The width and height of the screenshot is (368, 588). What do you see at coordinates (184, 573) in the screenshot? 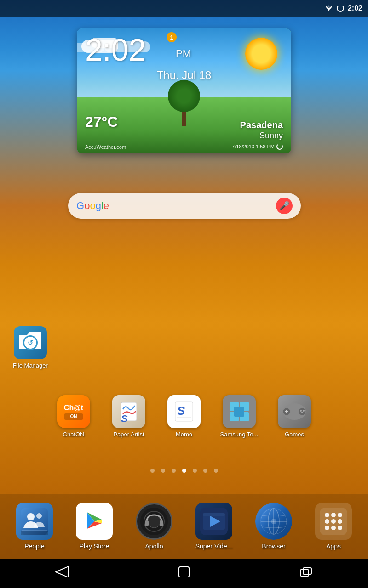
I see `home-button` at bounding box center [184, 573].